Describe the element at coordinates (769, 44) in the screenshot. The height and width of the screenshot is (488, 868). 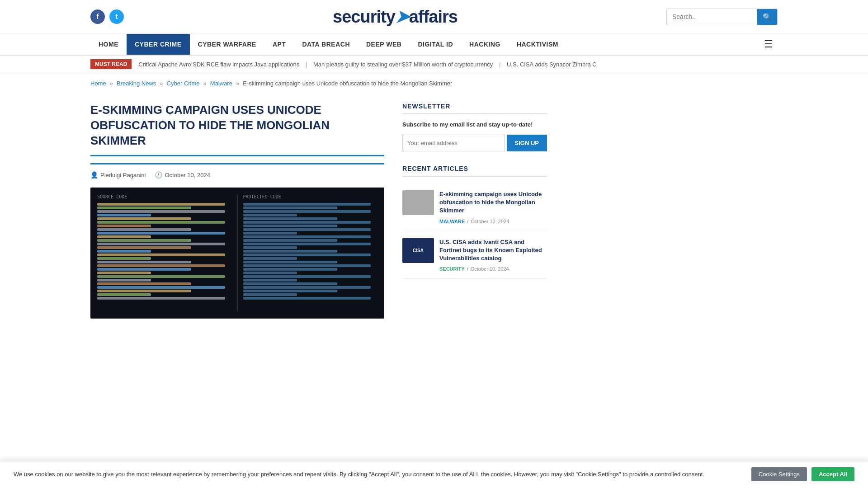
I see `hamburger-menu: ☰` at that location.